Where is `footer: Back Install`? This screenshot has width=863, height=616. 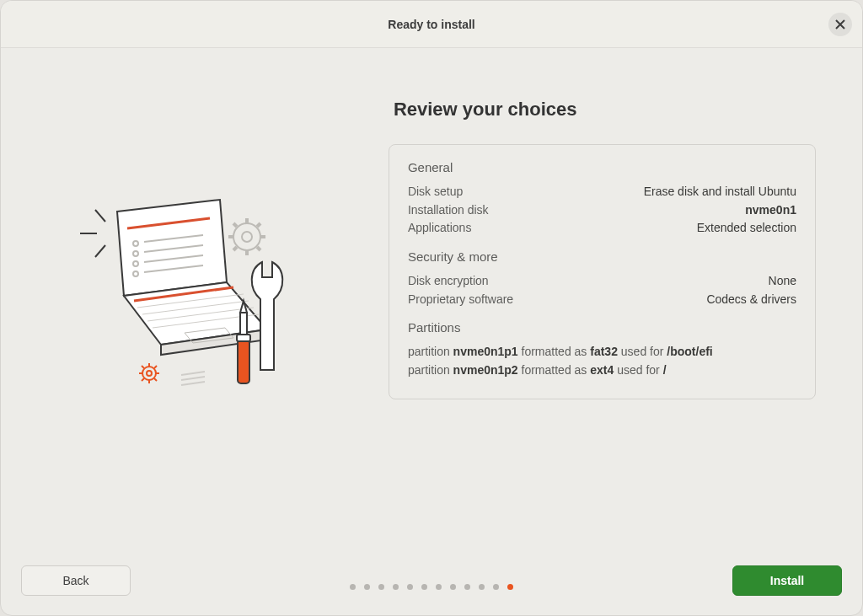 footer: Back Install is located at coordinates (432, 581).